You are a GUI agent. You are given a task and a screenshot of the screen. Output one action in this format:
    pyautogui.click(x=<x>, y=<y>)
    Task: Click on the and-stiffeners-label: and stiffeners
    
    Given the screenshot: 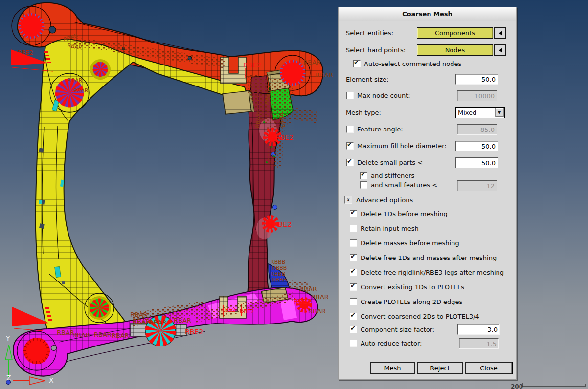 What is the action you would take?
    pyautogui.click(x=392, y=176)
    